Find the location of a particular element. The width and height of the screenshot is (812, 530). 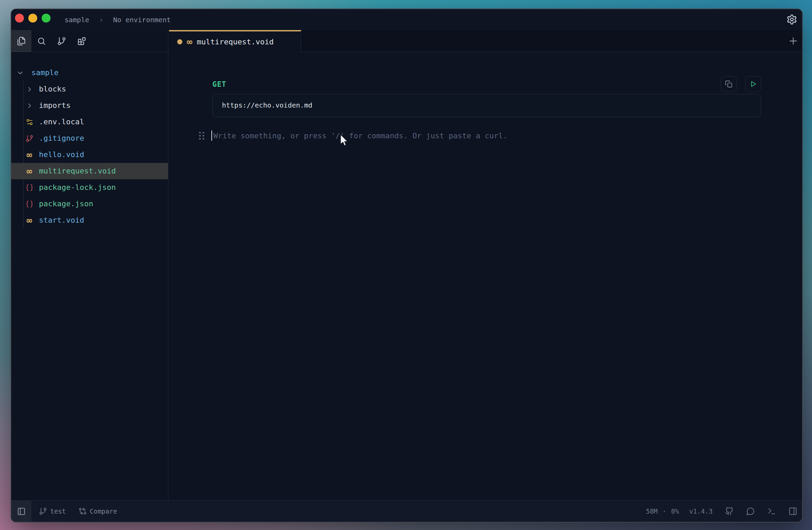

editor-line: Write something, or press '/' for comman… is located at coordinates (407, 136).